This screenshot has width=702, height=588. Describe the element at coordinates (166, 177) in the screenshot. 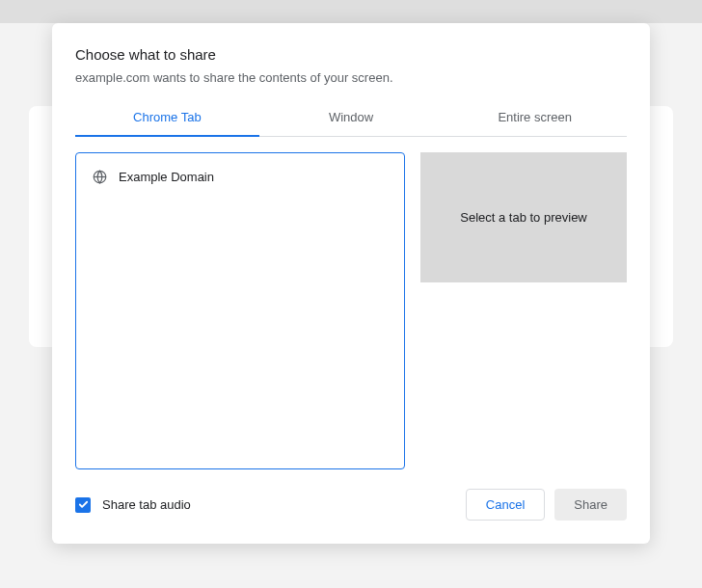

I see `tab-list-item-label: Example Domain` at that location.